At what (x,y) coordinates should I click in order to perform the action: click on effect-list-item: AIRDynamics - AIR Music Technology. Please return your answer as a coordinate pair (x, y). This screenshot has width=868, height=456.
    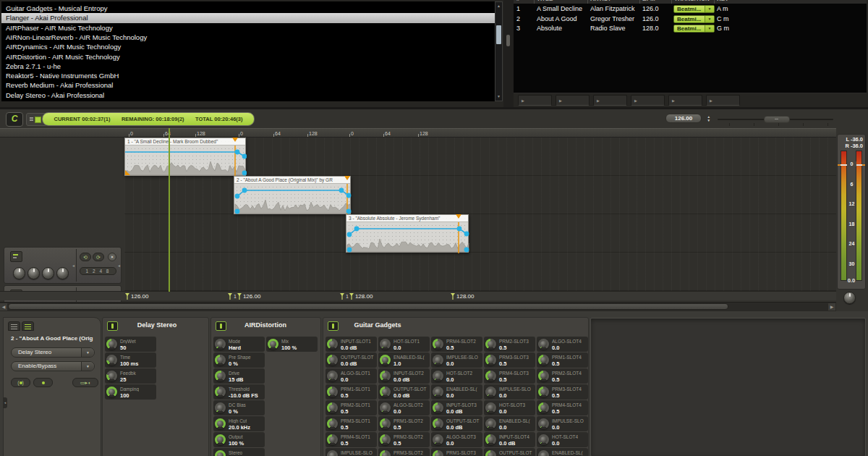
    Looking at the image, I should click on (250, 46).